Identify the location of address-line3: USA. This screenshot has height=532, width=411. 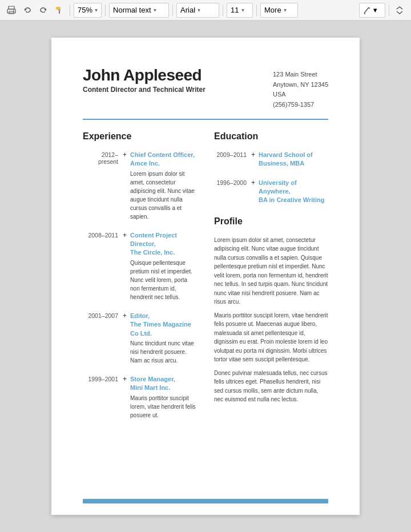
(300, 95).